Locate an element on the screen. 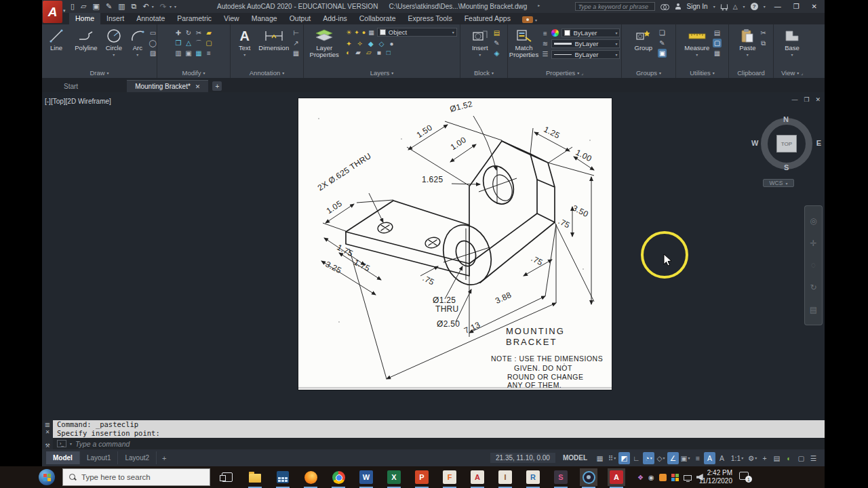 The image size is (868, 488). undo-caret-icon: ▾ is located at coordinates (153, 7).